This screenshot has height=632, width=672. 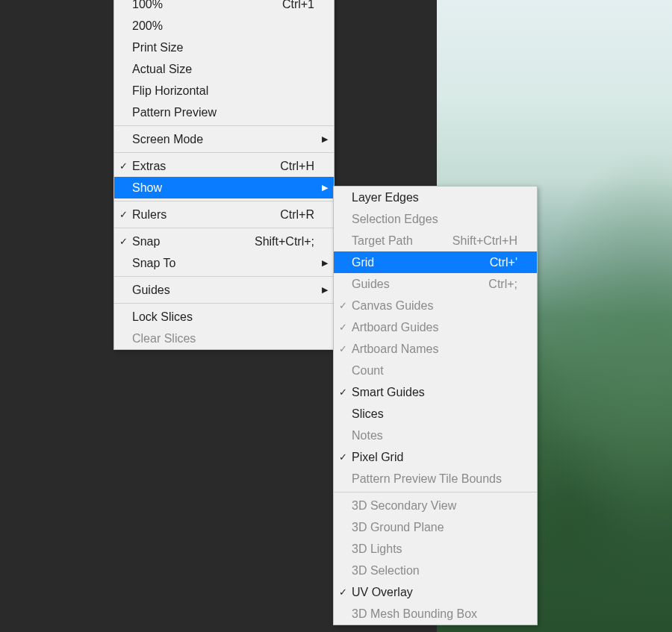 What do you see at coordinates (435, 592) in the screenshot?
I see `menu-item-uv-overlay: ✓UV Overlay` at bounding box center [435, 592].